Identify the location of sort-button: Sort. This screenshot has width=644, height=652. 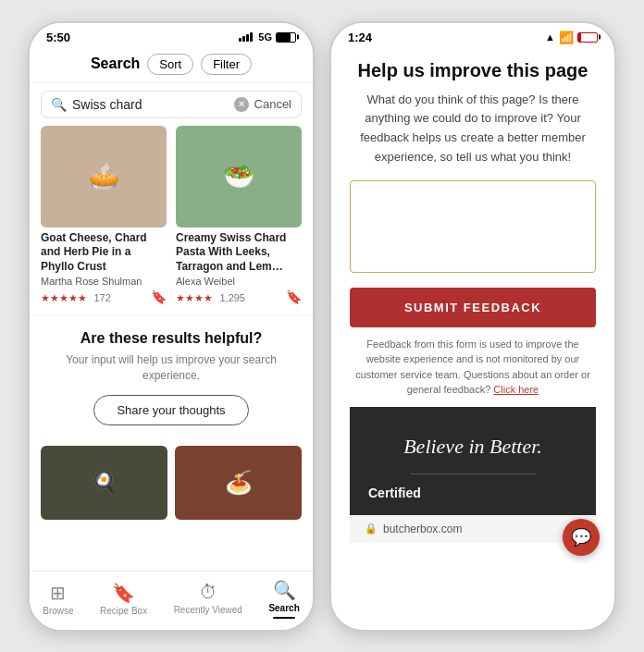
(170, 65).